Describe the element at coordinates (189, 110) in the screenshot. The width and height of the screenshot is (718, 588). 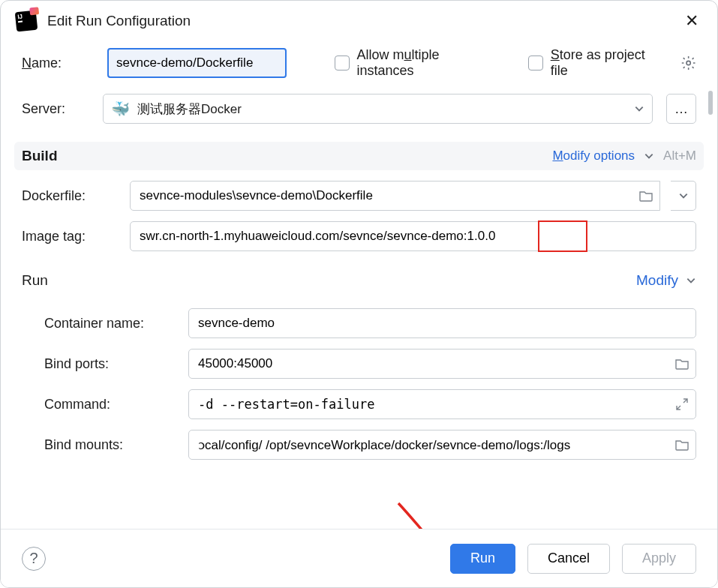
I see `server-value: 测试服务器Docker` at that location.